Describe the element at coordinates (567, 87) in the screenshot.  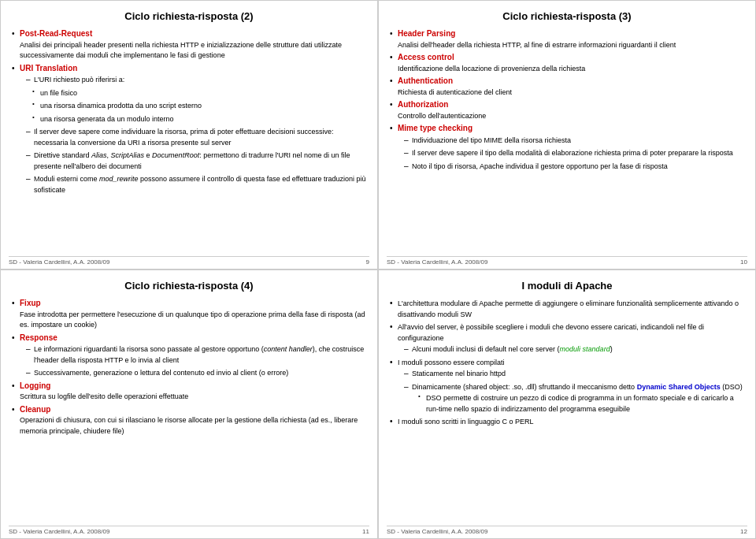
I see `list-item: Authentication Richiesta di autenticazio…` at that location.